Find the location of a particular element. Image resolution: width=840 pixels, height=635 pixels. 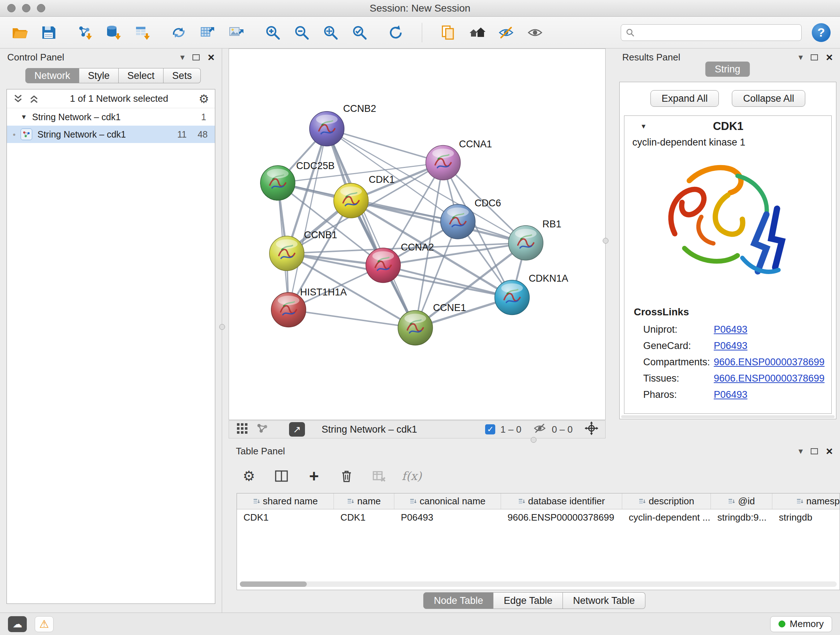

tab-sets: Sets is located at coordinates (182, 76).